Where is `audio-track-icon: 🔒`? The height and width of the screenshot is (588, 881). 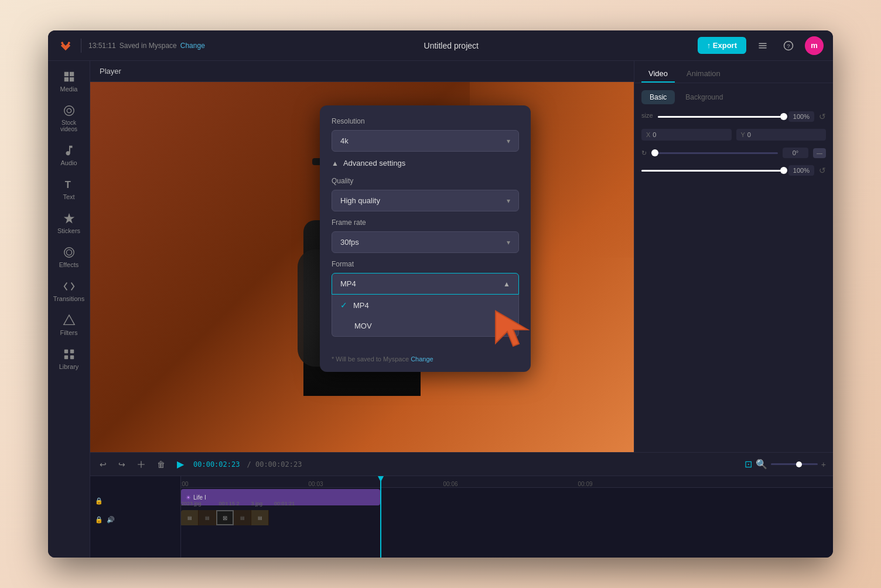
audio-track-icon: 🔒 is located at coordinates (99, 520).